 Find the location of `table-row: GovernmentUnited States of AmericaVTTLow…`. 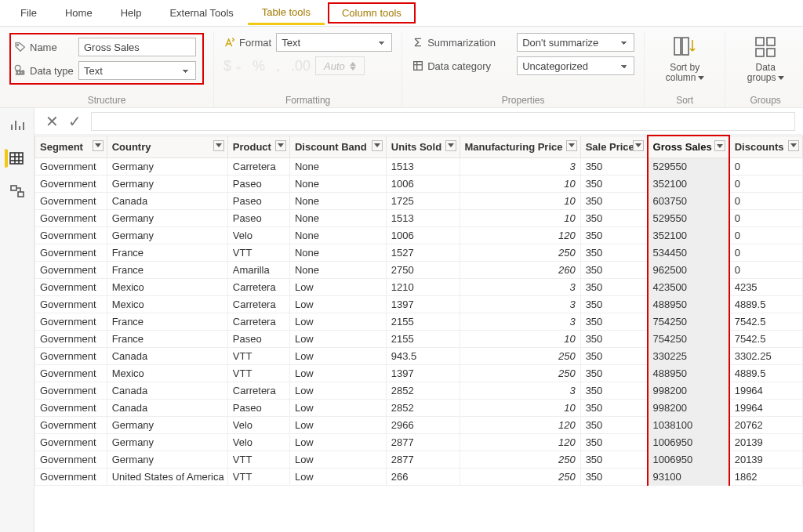

table-row: GovernmentUnited States of AmericaVTTLow… is located at coordinates (419, 476).